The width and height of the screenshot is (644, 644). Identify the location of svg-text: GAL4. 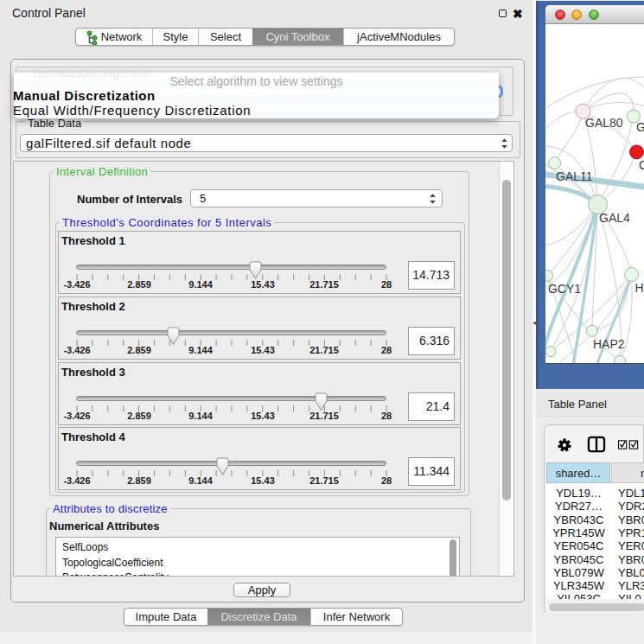
(615, 218).